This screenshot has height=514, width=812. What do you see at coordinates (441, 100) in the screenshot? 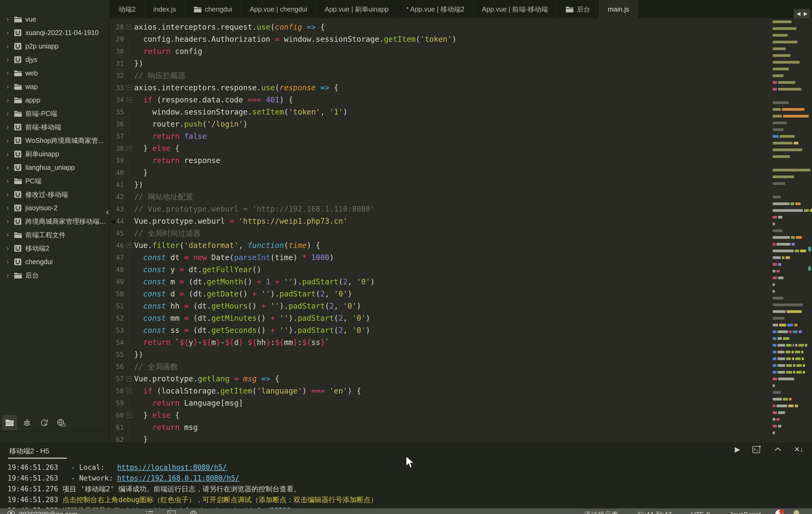
I see `code-line: 34 if (response.data.code === 401) {` at bounding box center [441, 100].